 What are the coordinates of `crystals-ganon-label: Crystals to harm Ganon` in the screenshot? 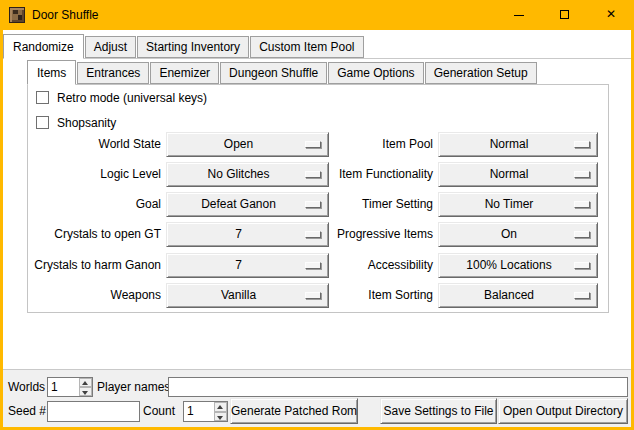 It's located at (94, 266).